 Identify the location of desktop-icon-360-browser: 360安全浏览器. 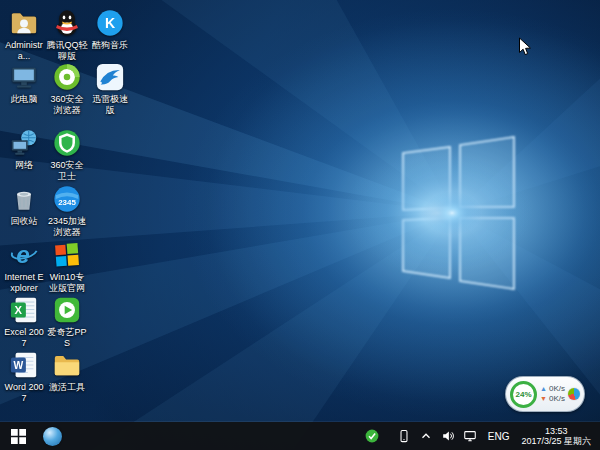
(67, 89).